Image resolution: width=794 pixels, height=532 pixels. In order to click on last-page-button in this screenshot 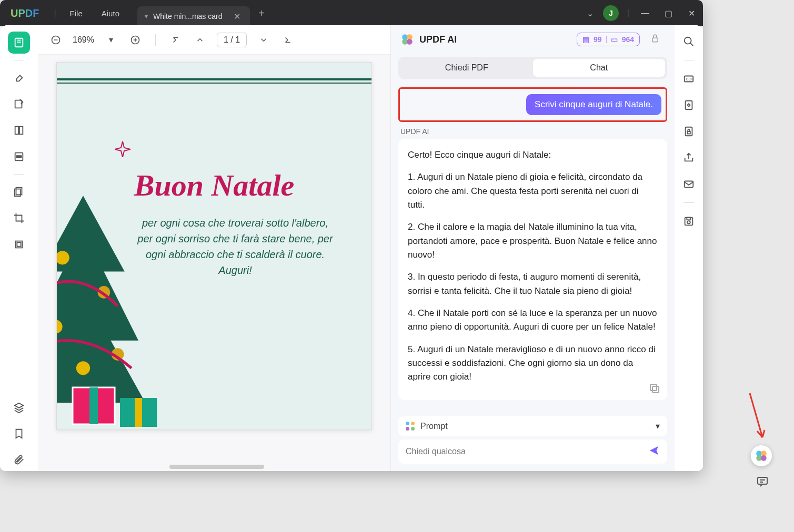, I will do `click(288, 40)`.